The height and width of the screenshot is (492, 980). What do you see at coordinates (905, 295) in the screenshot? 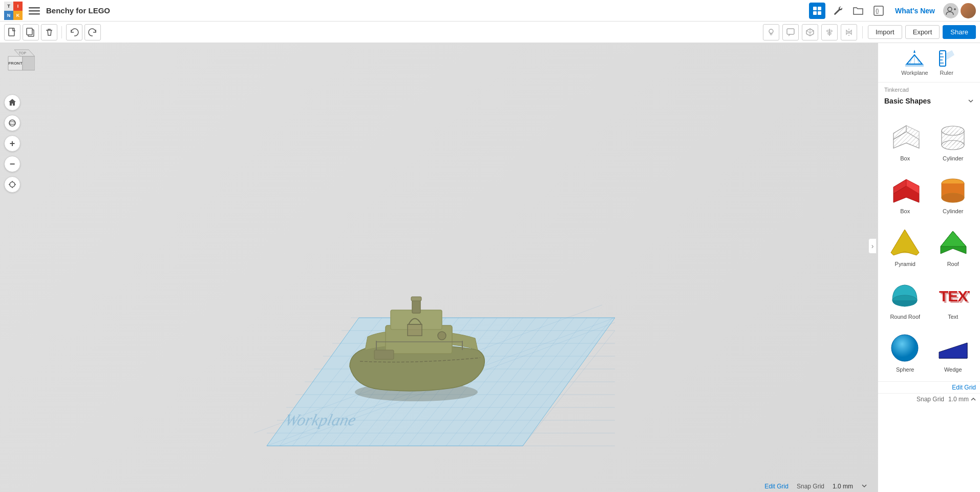
I see `round-roof-icon` at bounding box center [905, 295].